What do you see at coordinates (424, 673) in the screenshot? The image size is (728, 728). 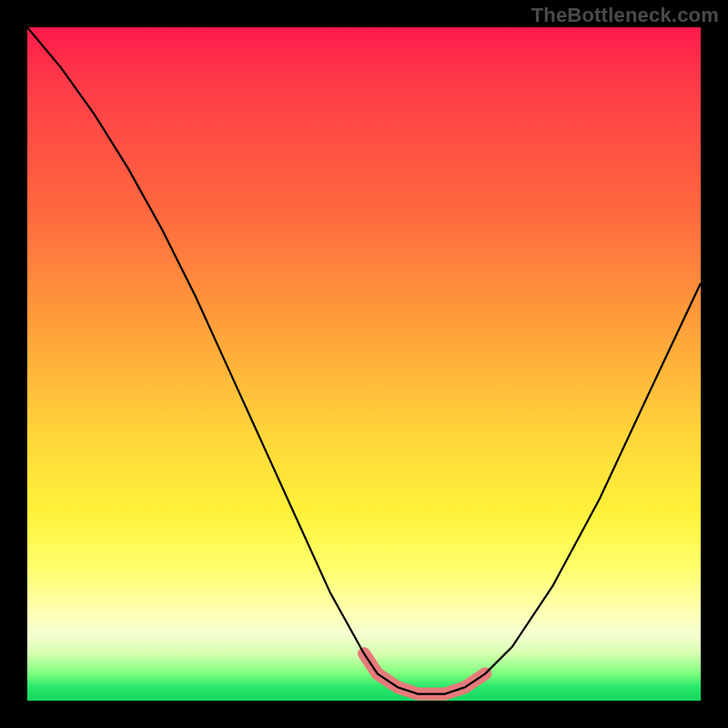 I see `optimal-range-highlight` at bounding box center [424, 673].